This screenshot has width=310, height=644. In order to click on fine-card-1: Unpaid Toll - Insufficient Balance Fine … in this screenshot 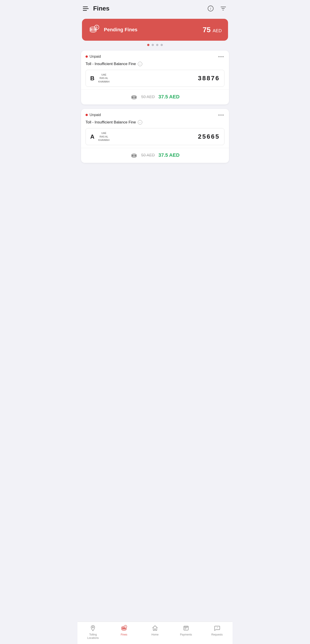, I will do `click(155, 78)`.